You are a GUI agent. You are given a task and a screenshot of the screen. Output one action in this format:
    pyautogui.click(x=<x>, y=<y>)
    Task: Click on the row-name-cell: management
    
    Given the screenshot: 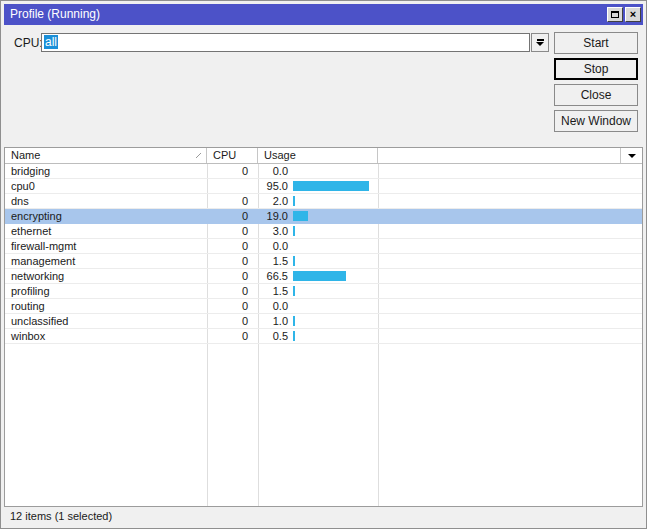 What is the action you would take?
    pyautogui.click(x=106, y=261)
    